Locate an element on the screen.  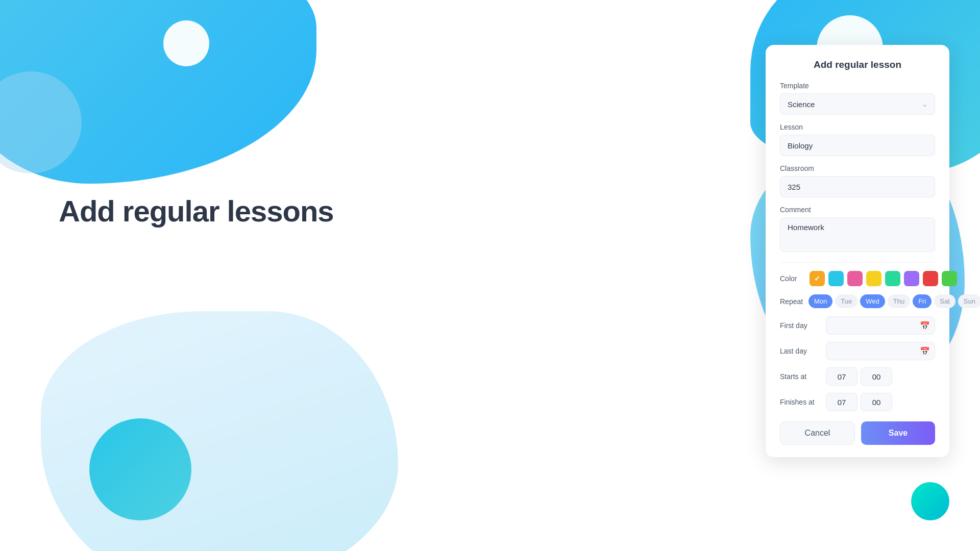
repeat-row: Repeat Mon Tue Wed Thu Fri Sat Sun is located at coordinates (857, 301).